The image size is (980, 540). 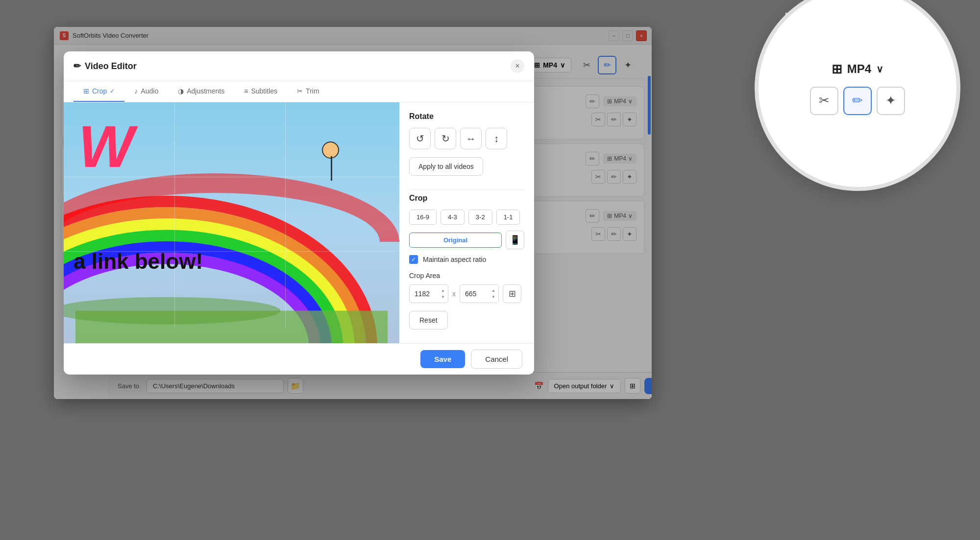 What do you see at coordinates (858, 101) in the screenshot?
I see `zoom-edit-button: ✏` at bounding box center [858, 101].